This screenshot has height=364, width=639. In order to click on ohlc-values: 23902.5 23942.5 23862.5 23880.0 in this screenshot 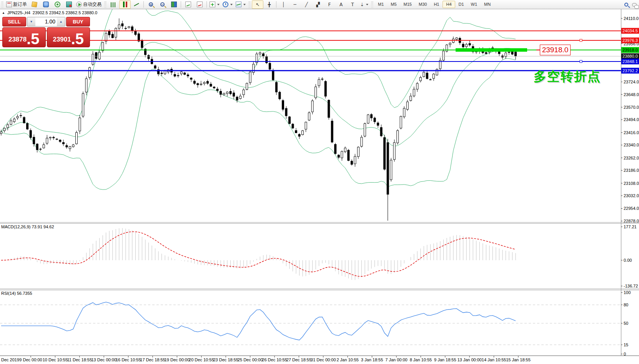, I will do `click(65, 13)`.